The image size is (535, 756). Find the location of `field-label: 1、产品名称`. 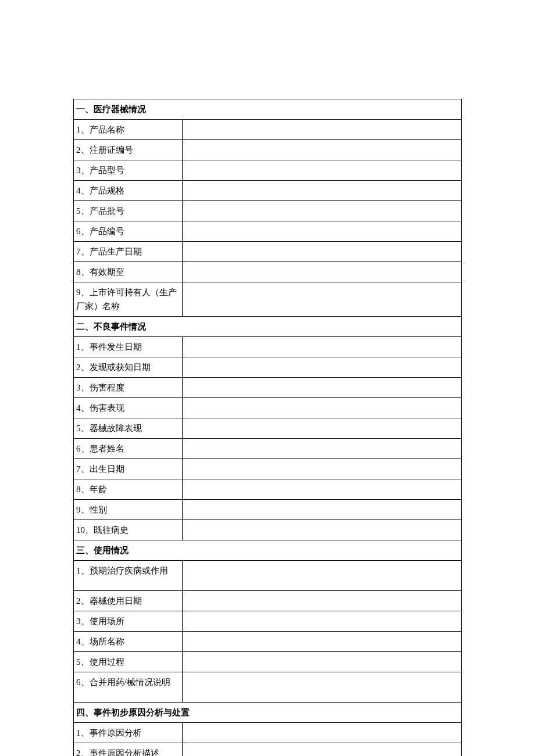

field-label: 1、产品名称 is located at coordinates (128, 130).